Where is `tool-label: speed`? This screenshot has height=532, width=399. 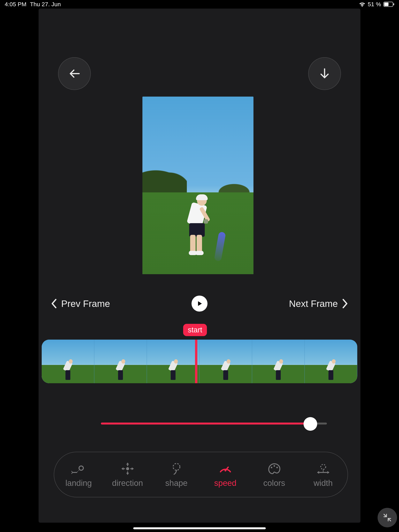 tool-label: speed is located at coordinates (225, 483).